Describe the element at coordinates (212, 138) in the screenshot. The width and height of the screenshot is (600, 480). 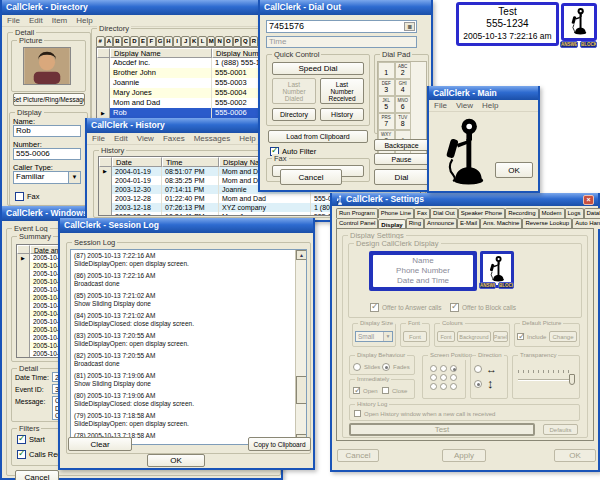
I see `menu-item: Messages` at that location.